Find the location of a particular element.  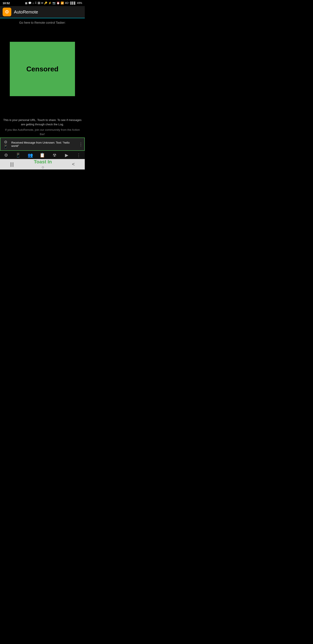

toast-message: Received Message from Unknown: Text: "he… is located at coordinates (44, 144).